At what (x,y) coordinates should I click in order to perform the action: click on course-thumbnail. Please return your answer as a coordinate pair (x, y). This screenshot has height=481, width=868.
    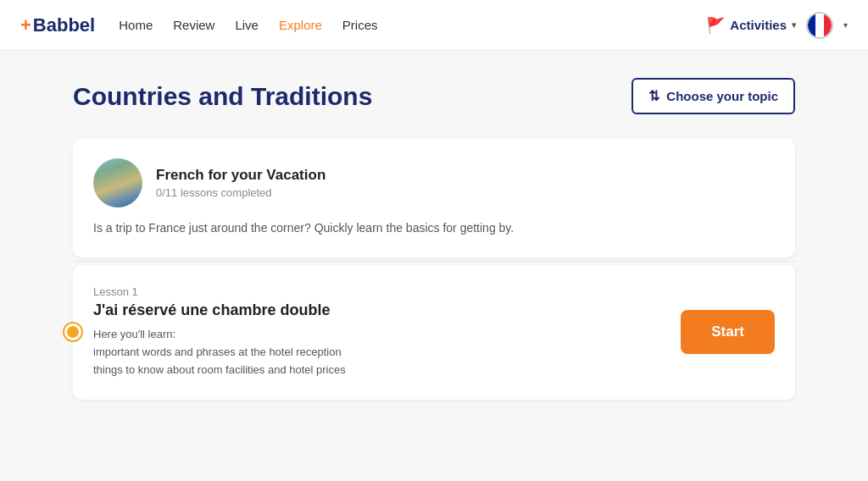
    Looking at the image, I should click on (118, 183).